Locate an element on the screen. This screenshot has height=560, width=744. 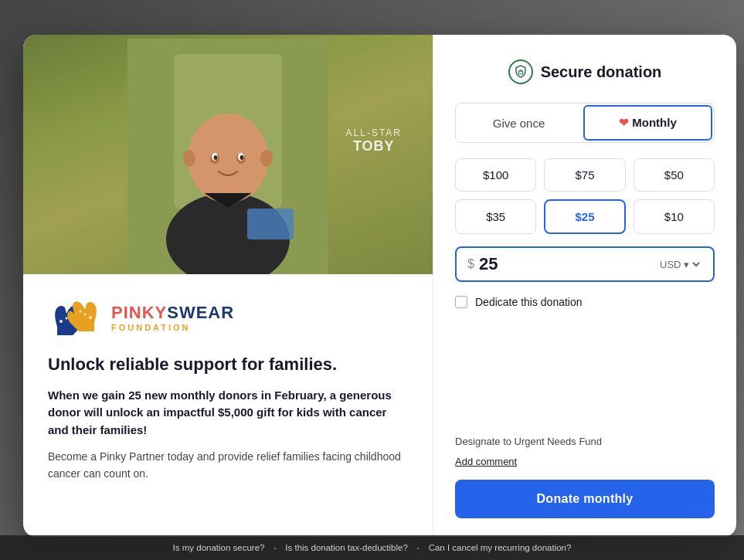
currency-select: USD ▾ CAD EUR GBP is located at coordinates (680, 264).